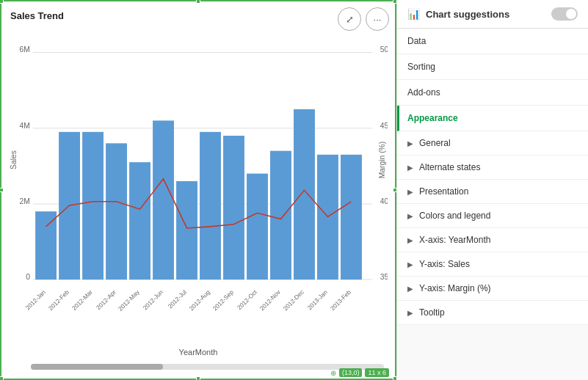 This screenshot has width=588, height=380. What do you see at coordinates (351, 373) in the screenshot?
I see `position-badge: (13,0)` at bounding box center [351, 373].